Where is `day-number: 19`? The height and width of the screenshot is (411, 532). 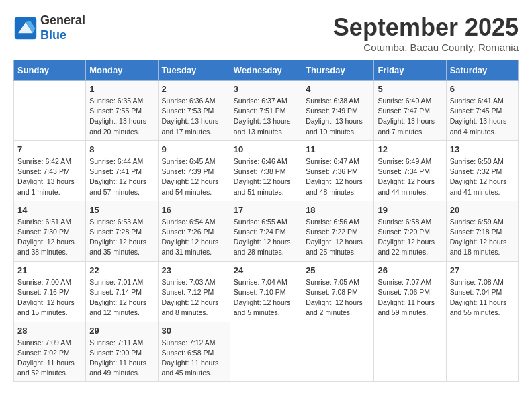
day-number: 19 is located at coordinates (410, 210).